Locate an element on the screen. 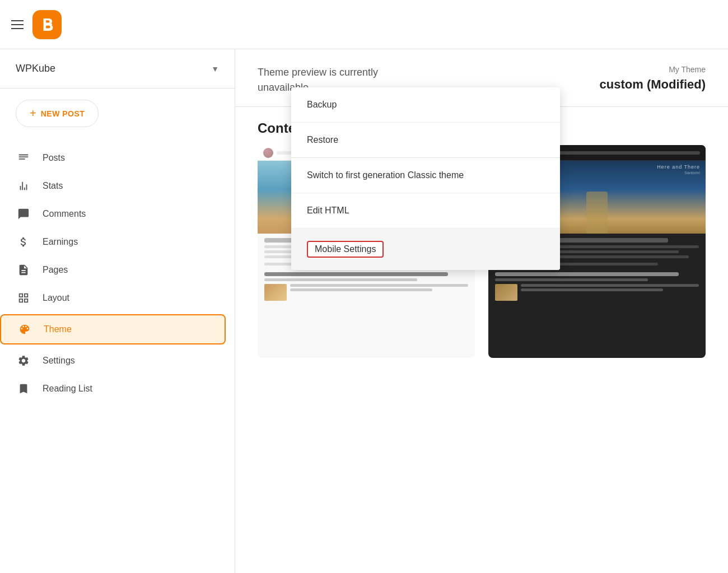 The image size is (728, 573). sidebar-item-reading-list: Reading List is located at coordinates (113, 389).